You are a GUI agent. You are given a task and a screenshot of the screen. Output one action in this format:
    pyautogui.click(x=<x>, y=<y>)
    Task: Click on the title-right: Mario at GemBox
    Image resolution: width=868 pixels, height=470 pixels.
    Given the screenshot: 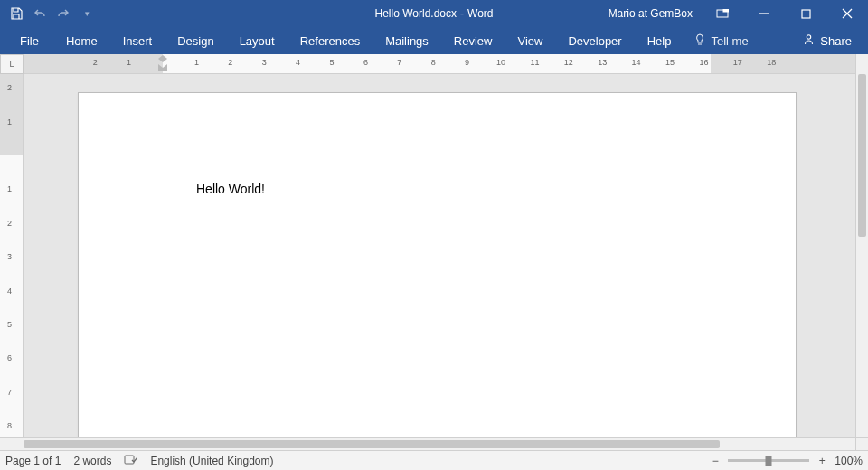 What is the action you would take?
    pyautogui.click(x=734, y=14)
    